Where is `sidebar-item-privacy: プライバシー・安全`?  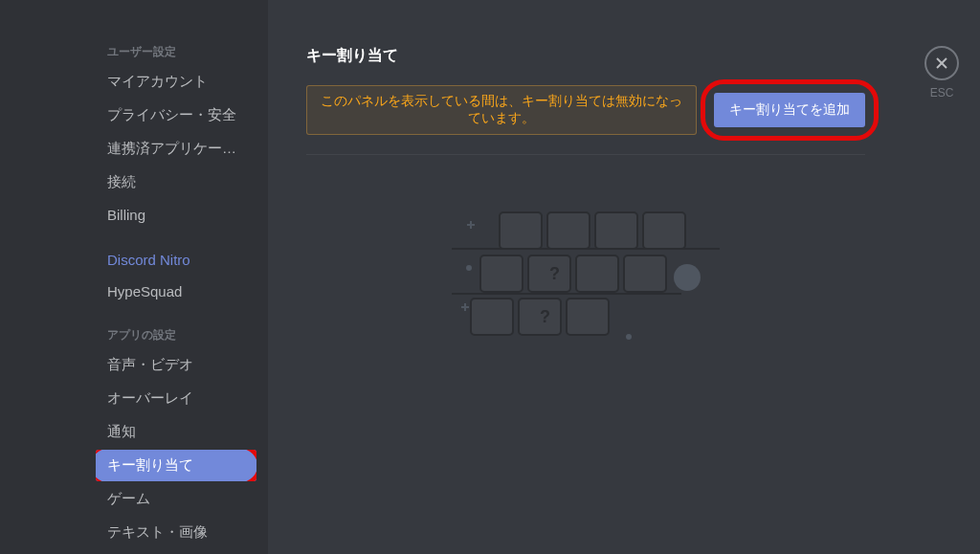 sidebar-item-privacy: プライバシー・安全 is located at coordinates (176, 115).